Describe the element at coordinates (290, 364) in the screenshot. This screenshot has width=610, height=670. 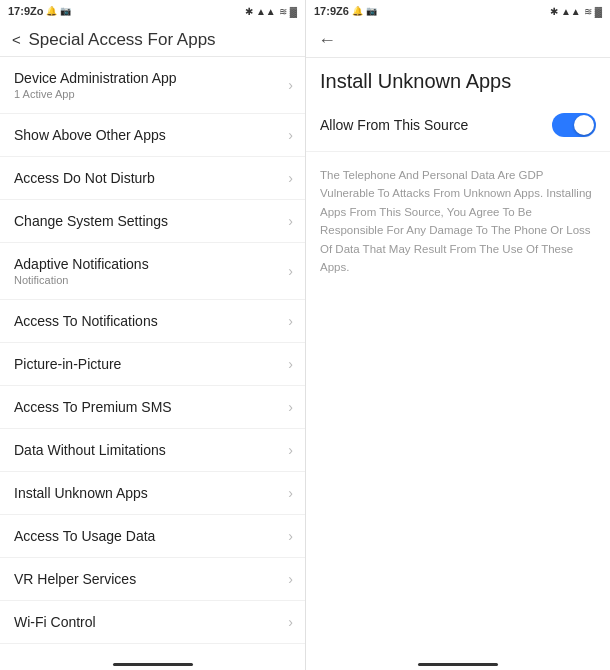
I see `chevron-icon-6: ›` at that location.